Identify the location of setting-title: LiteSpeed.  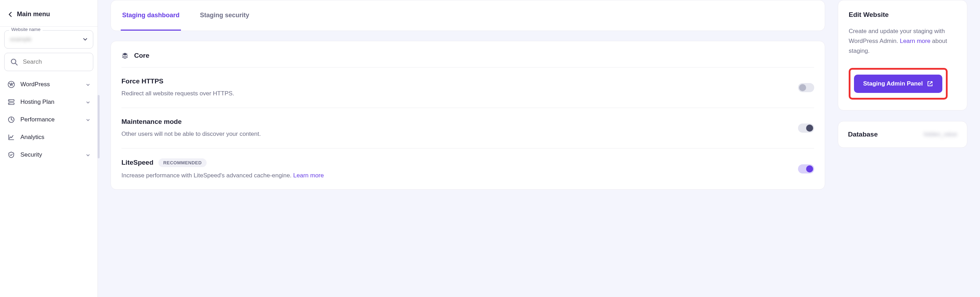
(137, 163).